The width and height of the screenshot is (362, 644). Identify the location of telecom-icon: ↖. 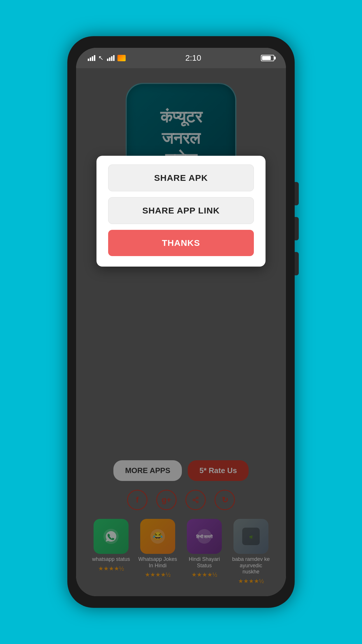
(101, 58).